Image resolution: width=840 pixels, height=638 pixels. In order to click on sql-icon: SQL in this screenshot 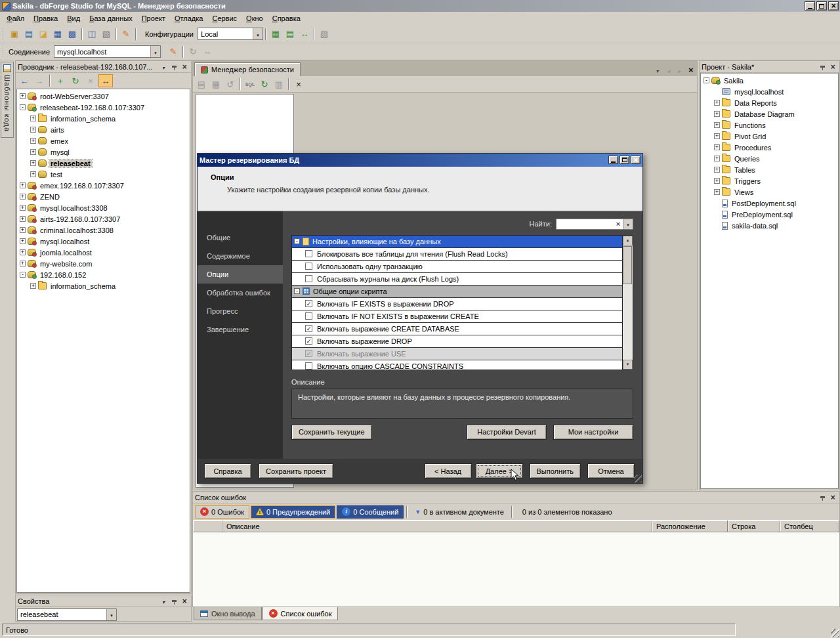, I will do `click(250, 84)`.